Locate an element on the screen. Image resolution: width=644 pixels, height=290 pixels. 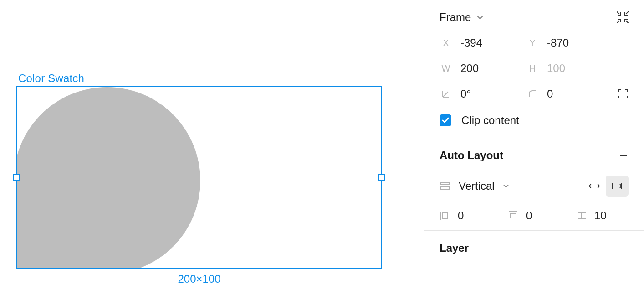
corner-radius-icon is located at coordinates (532, 94).